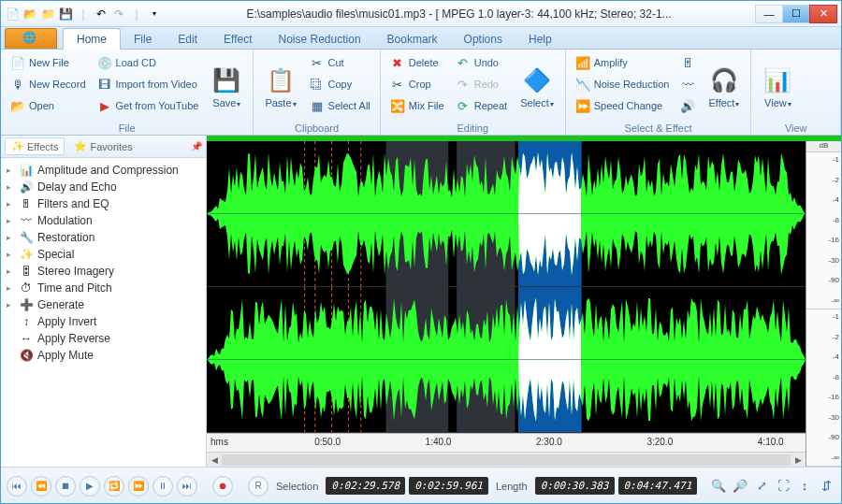 Image resolution: width=842 pixels, height=504 pixels. I want to click on tree-item: ↕Apply Invert, so click(103, 322).